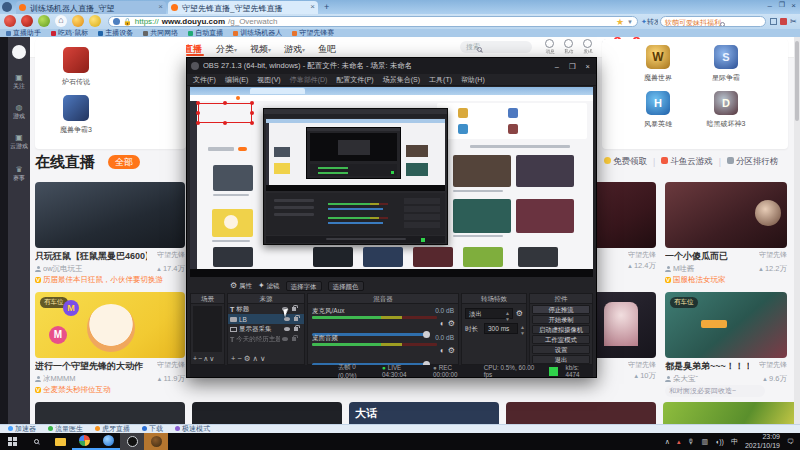  I want to click on window-minimize-button: –, so click(770, 6).